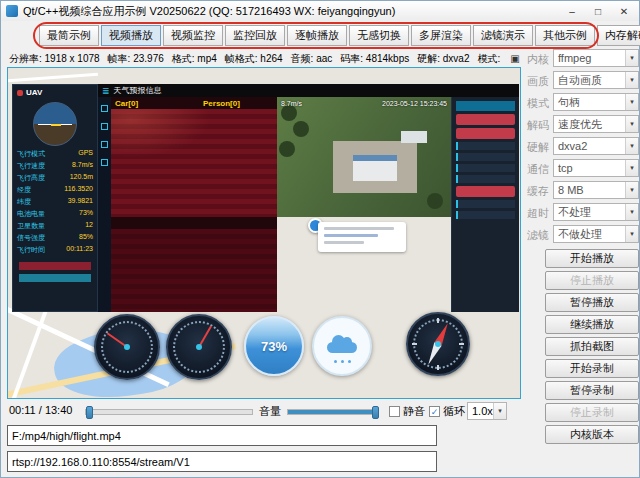  What do you see at coordinates (538, 148) in the screenshot?
I see `option-label-5: 硬解` at bounding box center [538, 148].